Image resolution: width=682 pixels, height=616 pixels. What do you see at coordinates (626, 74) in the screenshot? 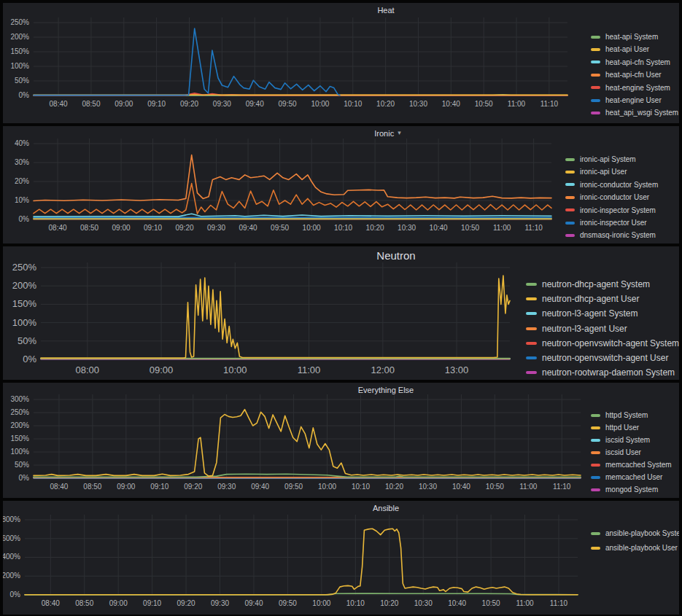
I see `legend-item: heat-api-cfn User` at bounding box center [626, 74].